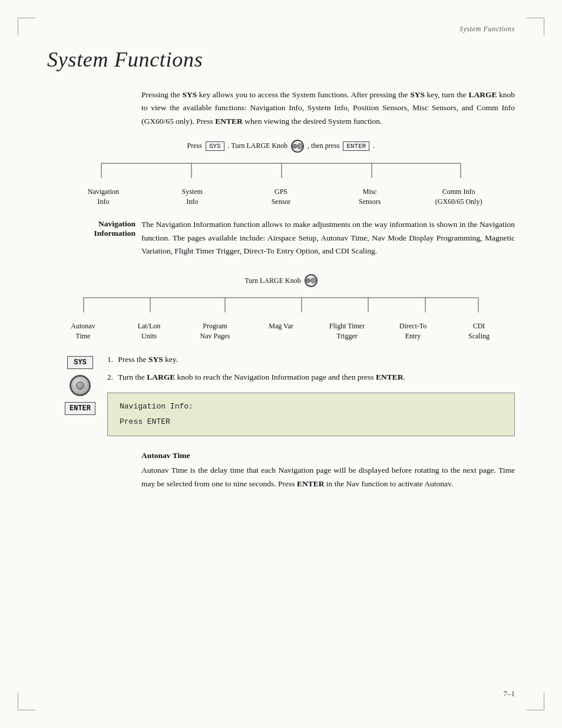 The height and width of the screenshot is (728, 562). Describe the element at coordinates (328, 477) in the screenshot. I see `autonav-text: Autonav Time is the delay time that each…` at that location.